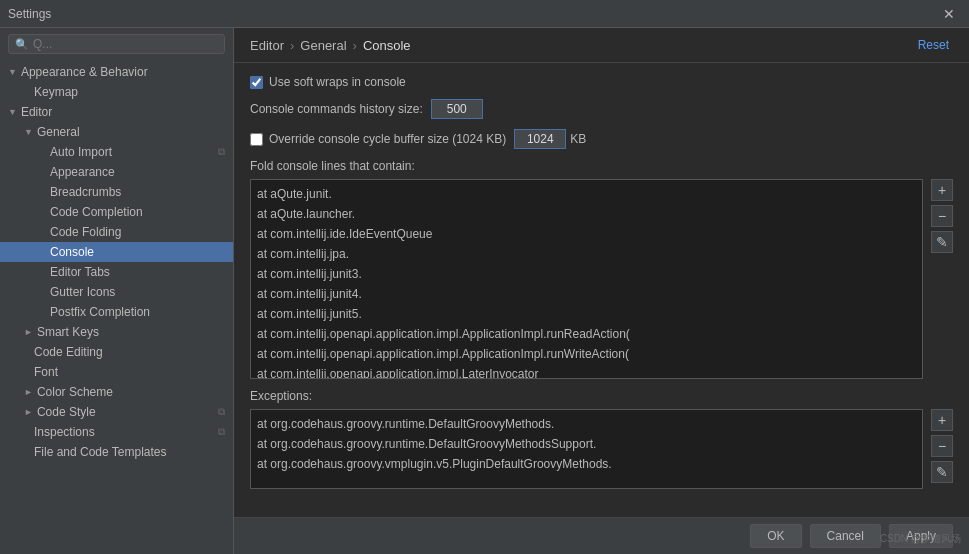 This screenshot has height=554, width=969. I want to click on history-size-input, so click(457, 109).